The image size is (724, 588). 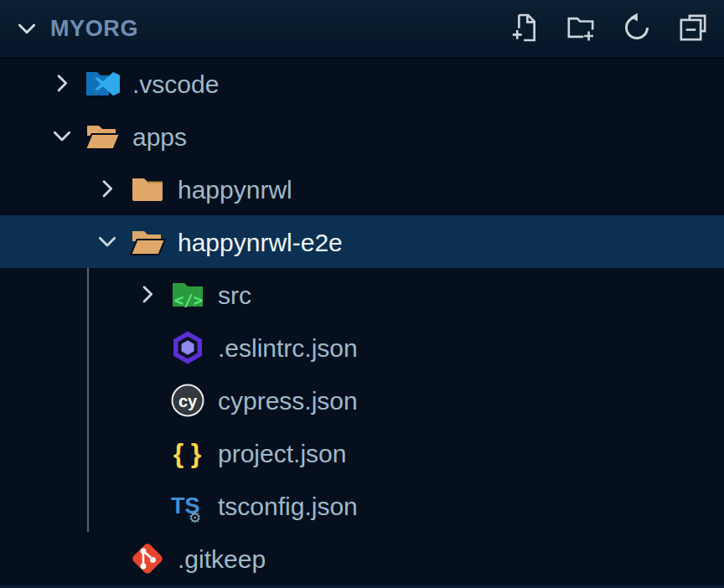 I want to click on tree-item-label: cypress.json, so click(x=288, y=400).